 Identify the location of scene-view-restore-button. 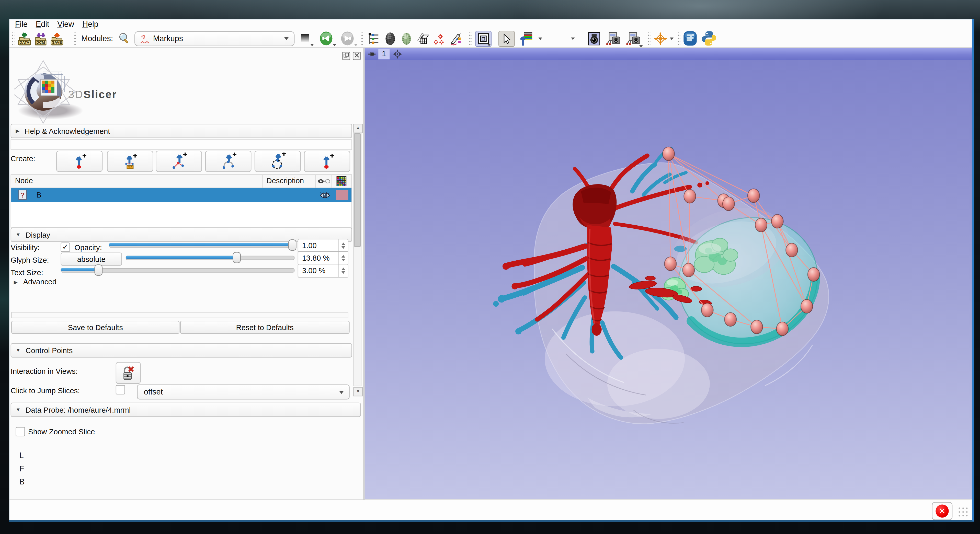
(633, 39).